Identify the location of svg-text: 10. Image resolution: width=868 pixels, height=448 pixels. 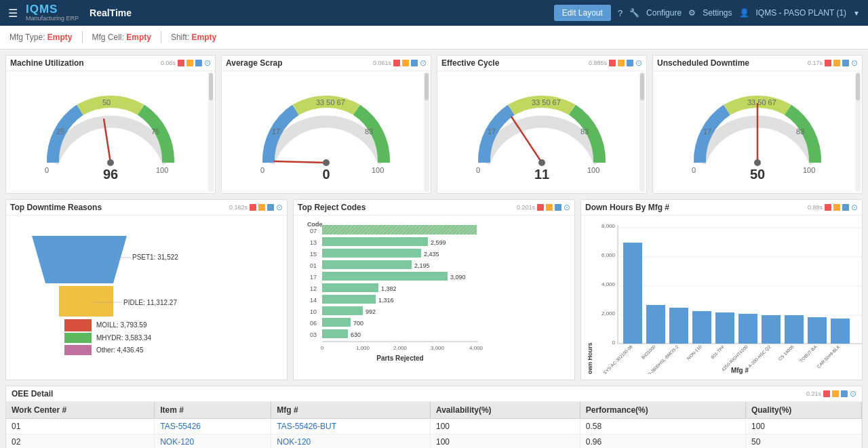
(313, 312).